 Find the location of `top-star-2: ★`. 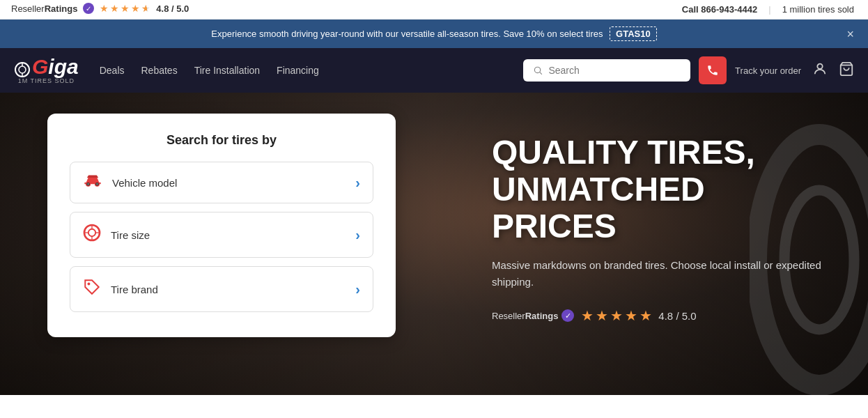

top-star-2: ★ is located at coordinates (114, 8).